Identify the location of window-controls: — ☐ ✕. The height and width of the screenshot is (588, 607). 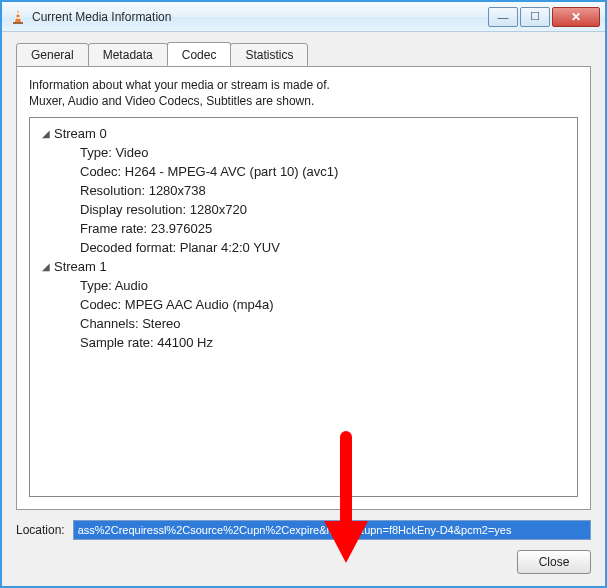
(544, 17).